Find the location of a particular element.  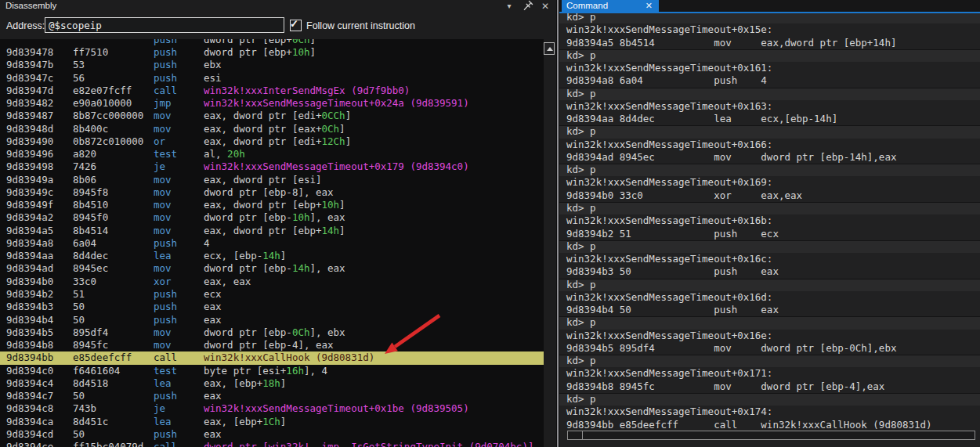

follow-current-instruction-checkbox: ✓ is located at coordinates (296, 25).